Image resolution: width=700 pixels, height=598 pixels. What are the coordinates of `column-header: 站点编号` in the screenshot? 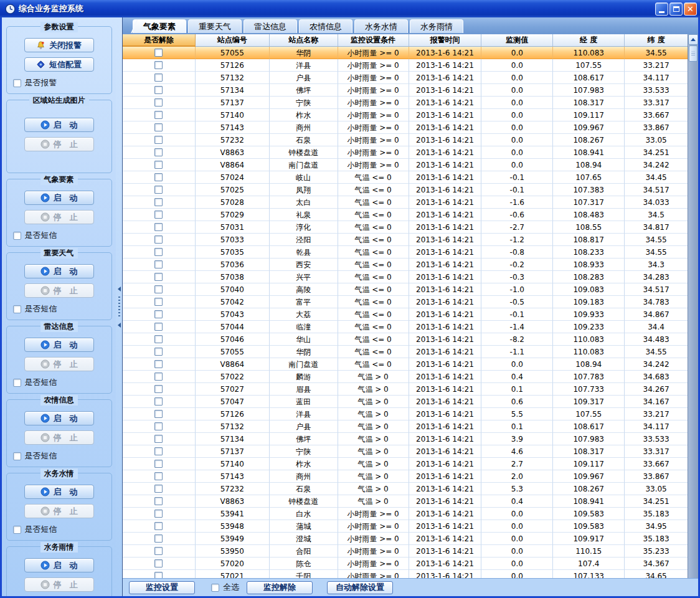 It's located at (233, 40).